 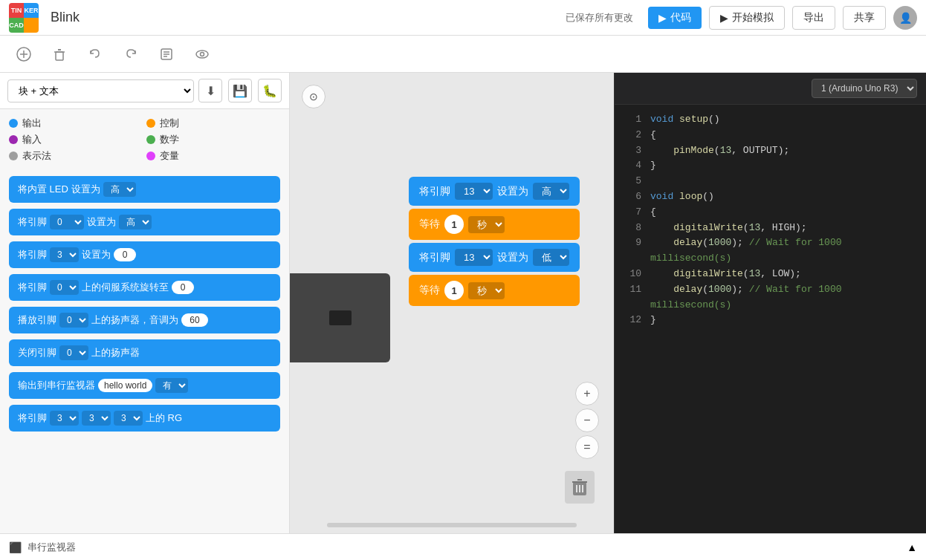 What do you see at coordinates (864, 18) in the screenshot?
I see `share-button: 共享` at bounding box center [864, 18].